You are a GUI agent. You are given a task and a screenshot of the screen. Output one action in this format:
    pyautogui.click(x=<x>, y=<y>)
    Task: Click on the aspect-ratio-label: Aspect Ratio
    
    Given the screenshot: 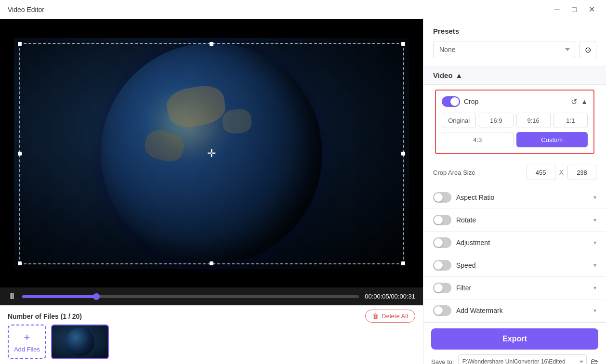 What is the action you would take?
    pyautogui.click(x=475, y=197)
    